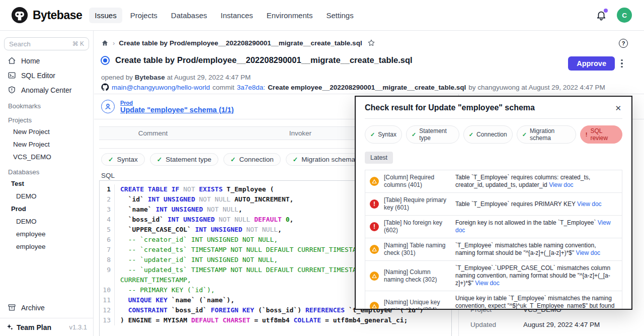  What do you see at coordinates (309, 320) in the screenshot?
I see `code-token: COLLATE` at bounding box center [309, 320].